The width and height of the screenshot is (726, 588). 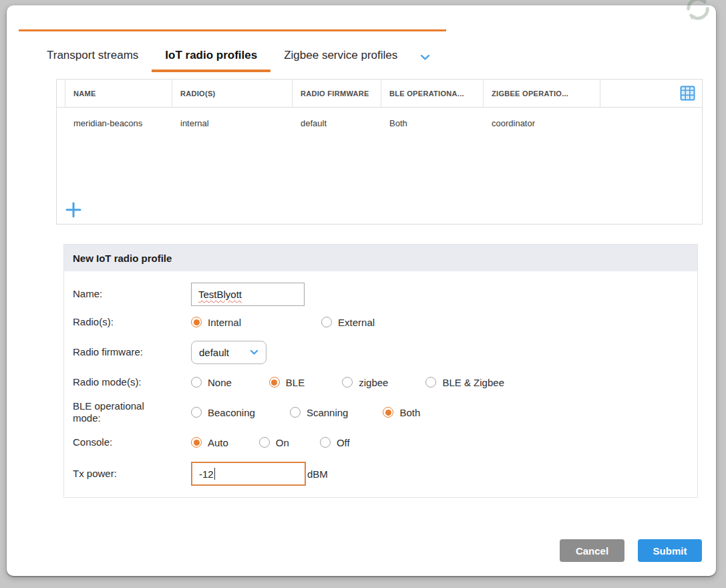 What do you see at coordinates (306, 413) in the screenshot?
I see `ble-operational-mode-group: Beaconing Scanning Both` at bounding box center [306, 413].